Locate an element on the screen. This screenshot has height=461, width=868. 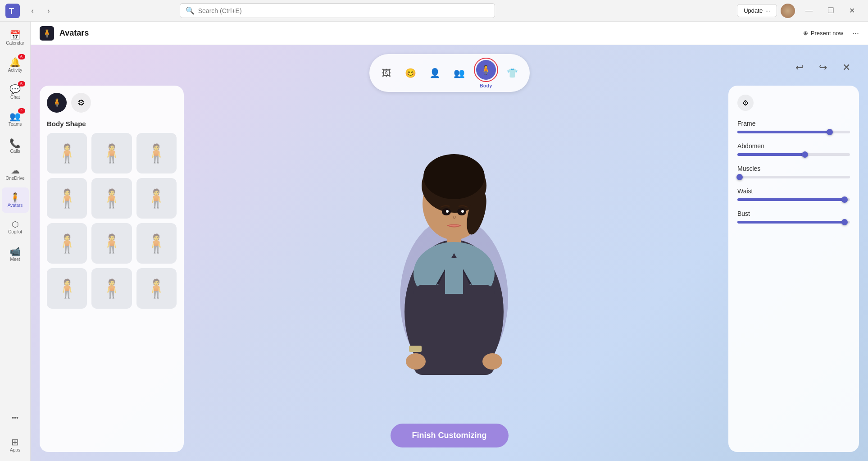
sidebar-item-chat: 💬 5 Chat is located at coordinates (15, 92).